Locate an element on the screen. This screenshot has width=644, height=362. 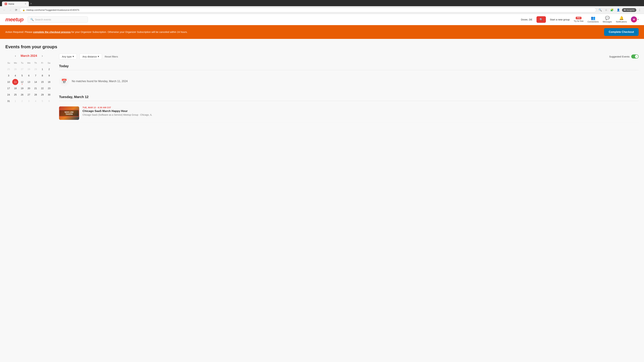
cal-day: 14 is located at coordinates (36, 82).